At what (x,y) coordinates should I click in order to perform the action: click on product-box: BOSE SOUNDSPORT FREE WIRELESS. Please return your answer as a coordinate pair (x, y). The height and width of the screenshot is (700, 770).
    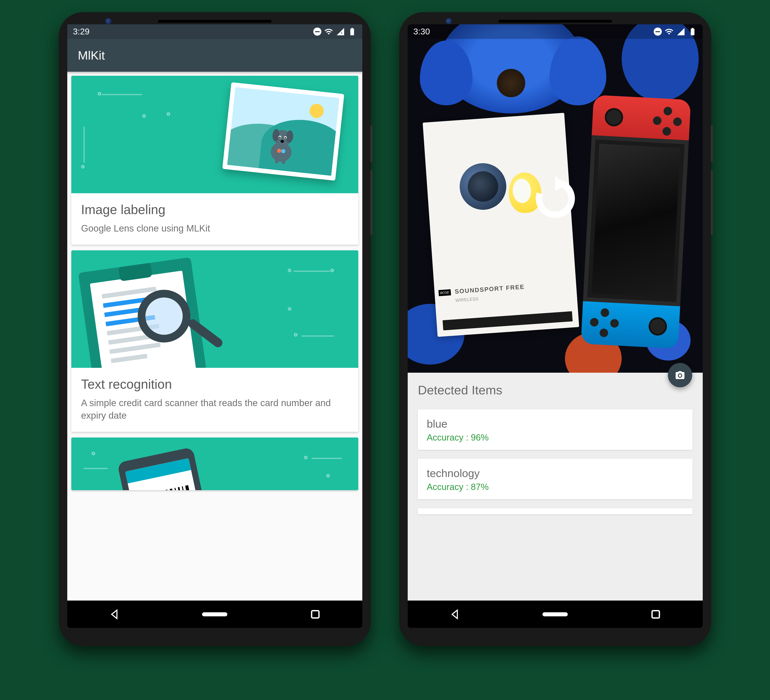
    Looking at the image, I should click on (501, 225).